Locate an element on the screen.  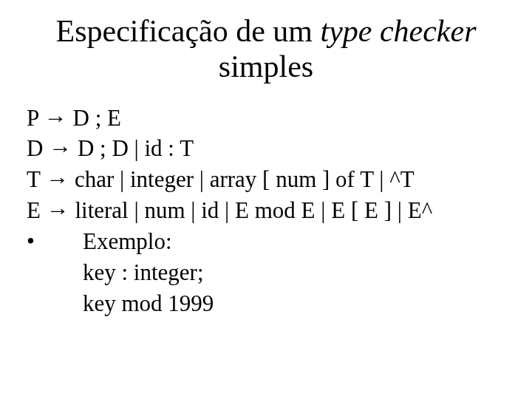
example-bullet-row: • Exemplo: is located at coordinates (266, 242).